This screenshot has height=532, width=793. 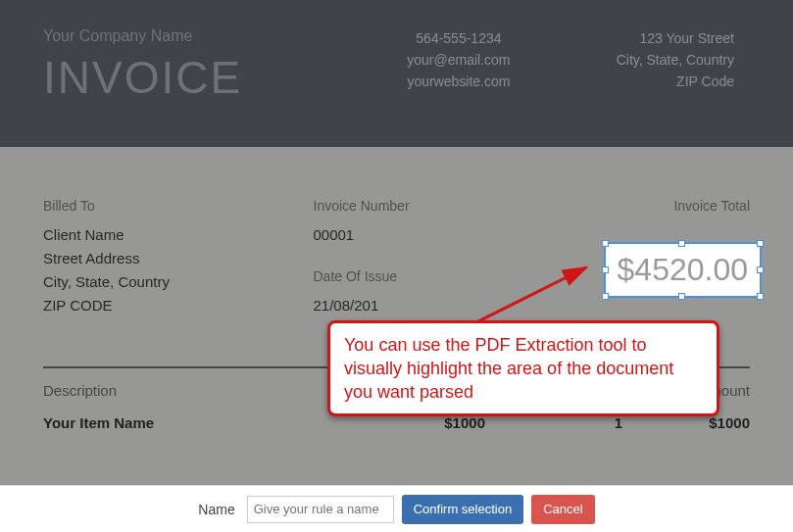 I want to click on client-street: Street Address, so click(x=126, y=259).